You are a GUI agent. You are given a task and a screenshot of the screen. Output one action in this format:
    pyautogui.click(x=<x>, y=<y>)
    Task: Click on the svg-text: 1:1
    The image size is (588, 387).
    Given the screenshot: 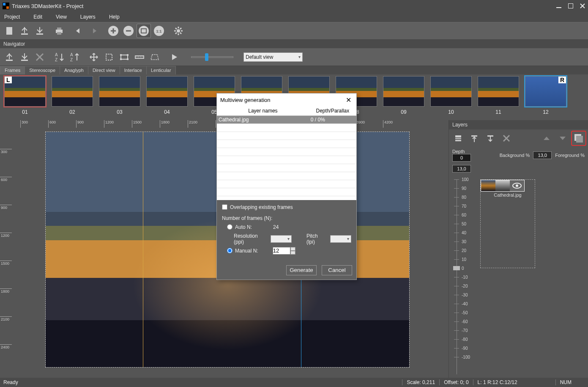 What is the action you would take?
    pyautogui.click(x=159, y=31)
    